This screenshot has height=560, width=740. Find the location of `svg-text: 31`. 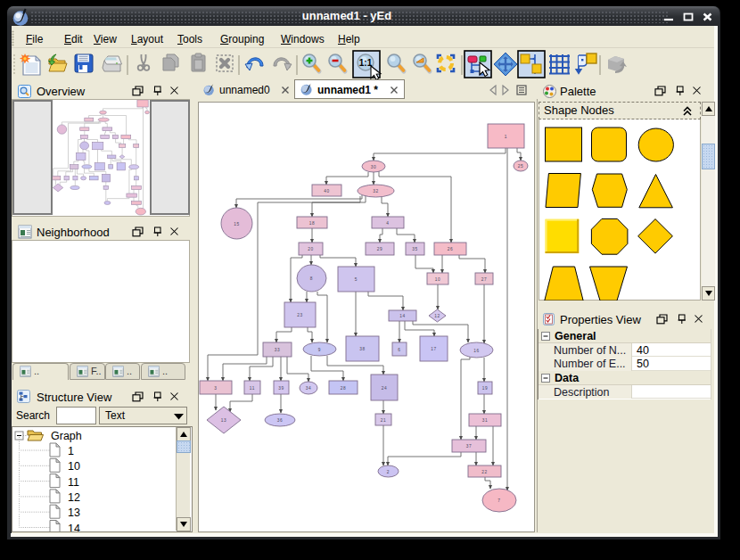

svg-text: 31 is located at coordinates (485, 421).